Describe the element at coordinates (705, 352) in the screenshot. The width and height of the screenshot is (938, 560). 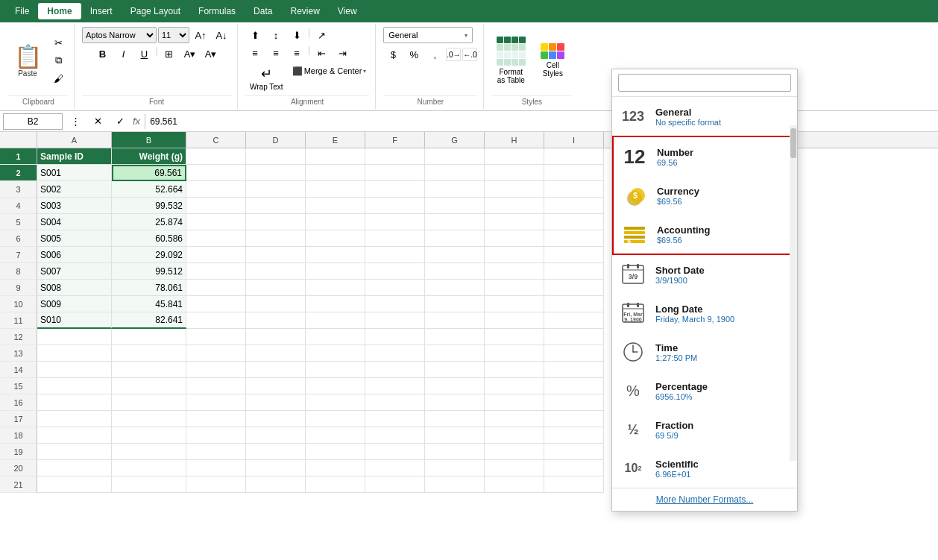
I see `format-item-time: Time 1:27:50 PM` at that location.